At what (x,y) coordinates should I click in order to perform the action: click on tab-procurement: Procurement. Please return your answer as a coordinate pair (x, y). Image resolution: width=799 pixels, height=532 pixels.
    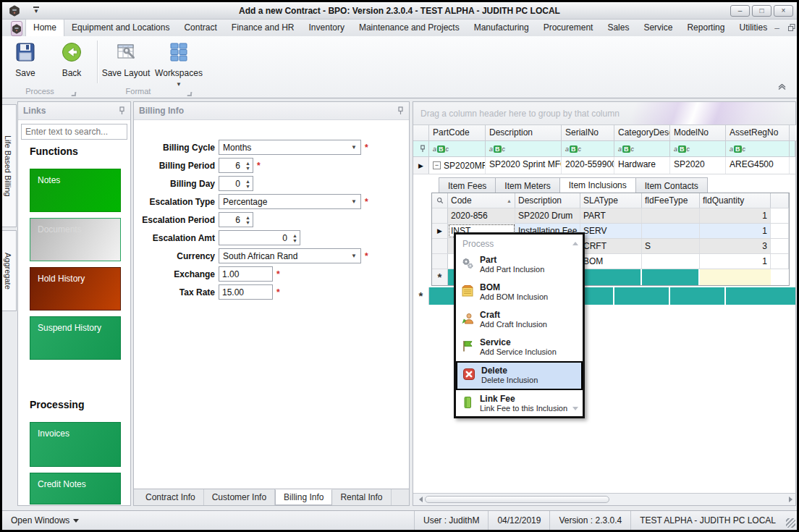
    Looking at the image, I should click on (569, 28).